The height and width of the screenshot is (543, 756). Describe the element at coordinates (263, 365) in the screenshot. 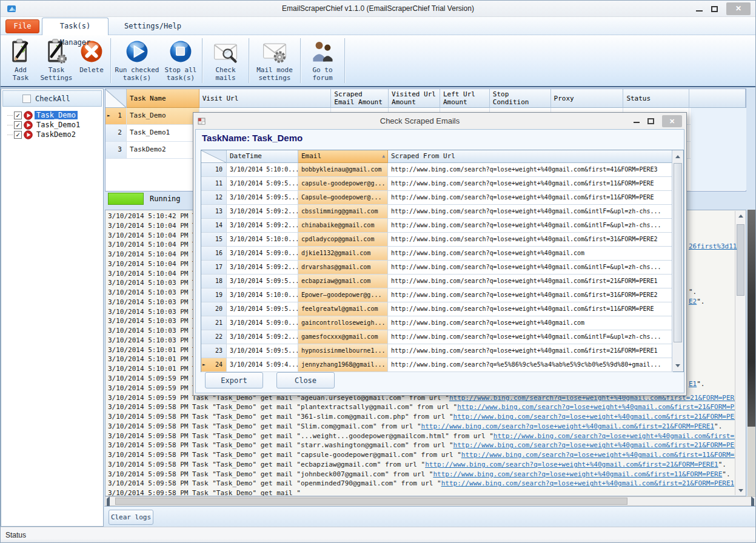

I see `datetime-cell: 3/10/2014 5:09:4...` at that location.